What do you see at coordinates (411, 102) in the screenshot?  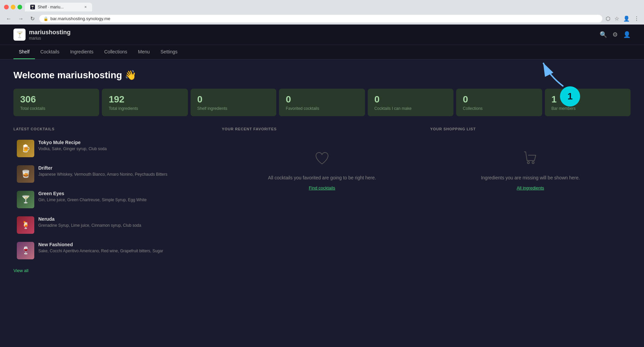 I see `stat-can-make: 0 Cocktails I can make` at bounding box center [411, 102].